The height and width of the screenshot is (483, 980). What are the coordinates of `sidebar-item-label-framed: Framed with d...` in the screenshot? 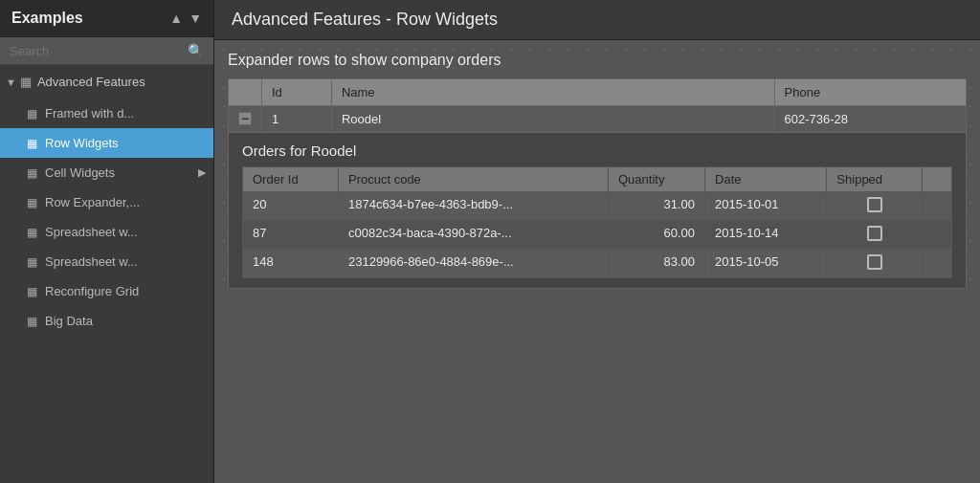 It's located at (90, 113).